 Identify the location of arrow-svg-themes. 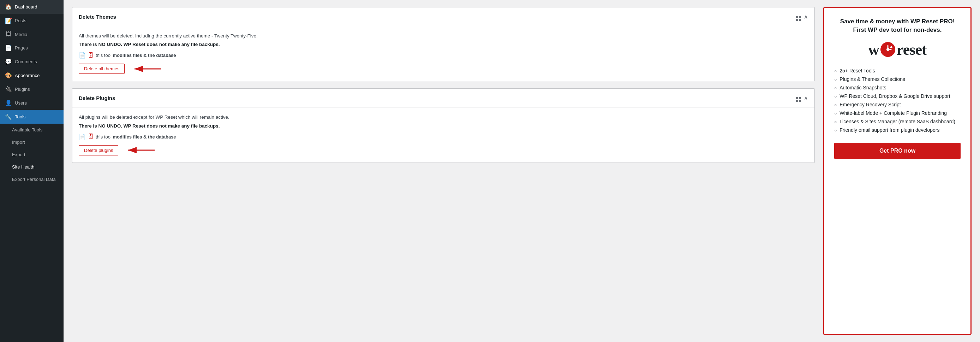
(147, 69).